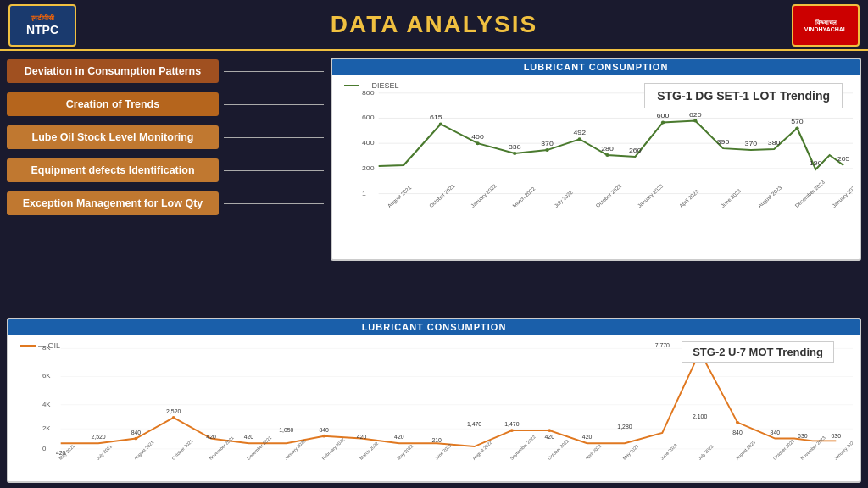  What do you see at coordinates (695, 114) in the screenshot?
I see `svg-text: 620` at bounding box center [695, 114].